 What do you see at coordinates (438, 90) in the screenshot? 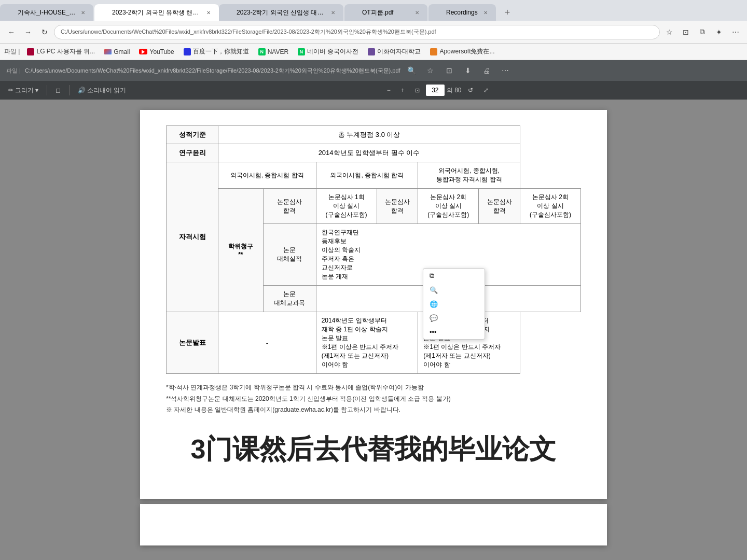
I see `pdf-nav: − + ⊡ 의 80 ↺ ⤢` at bounding box center [438, 90].